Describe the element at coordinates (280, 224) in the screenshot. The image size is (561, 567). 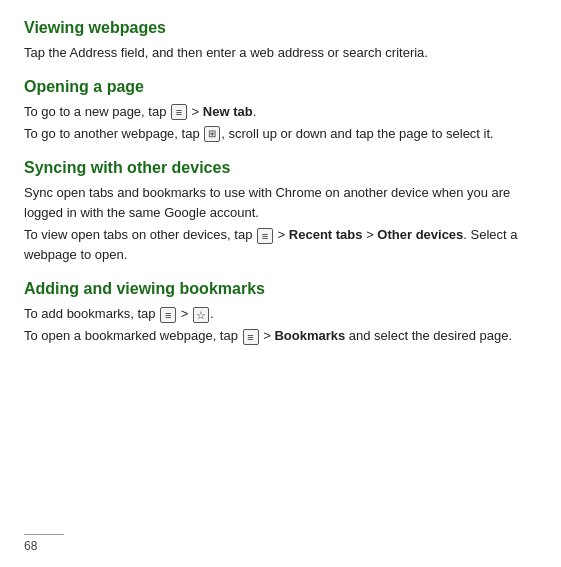
I see `section-body-syncing: Sync open tabs and bookmarks to use with…` at that location.